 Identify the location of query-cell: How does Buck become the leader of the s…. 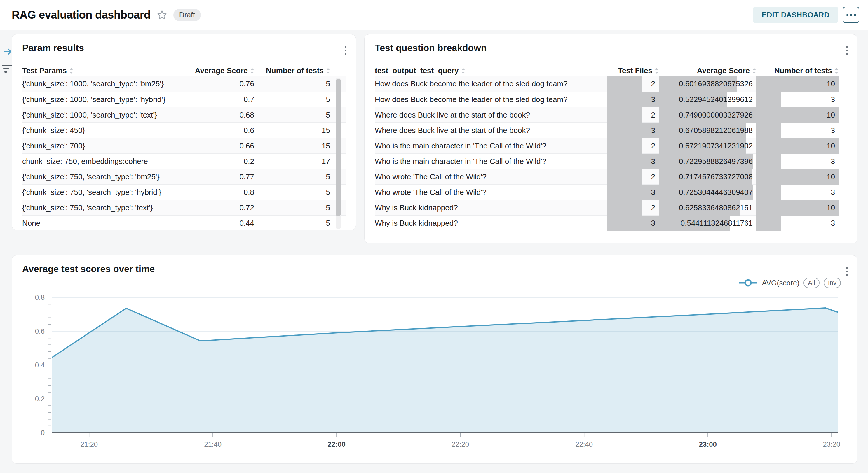
(491, 84).